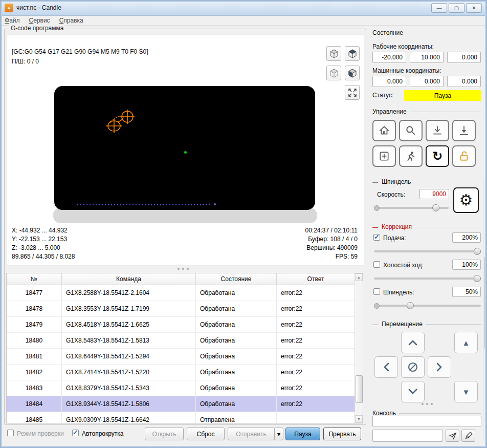  Describe the element at coordinates (384, 131) in the screenshot. I see `home-button` at that location.